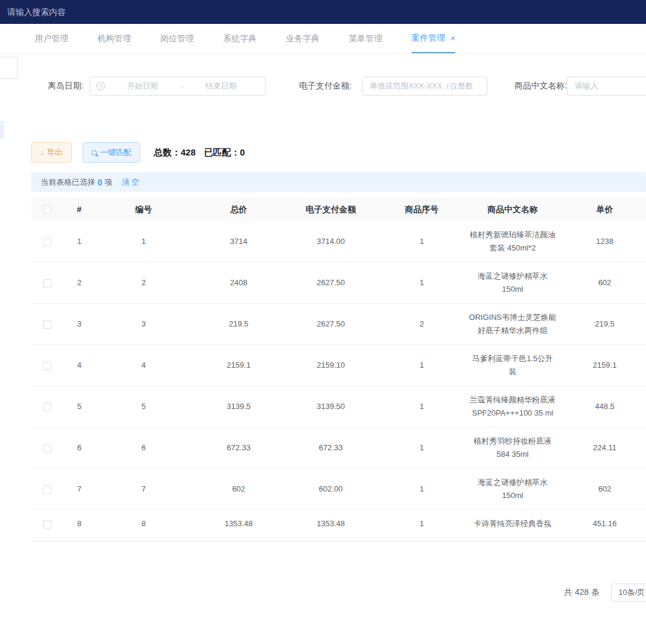 Image resolution: width=646 pixels, height=644 pixels. What do you see at coordinates (422, 324) in the screenshot?
I see `row-product-seq: 2` at bounding box center [422, 324].